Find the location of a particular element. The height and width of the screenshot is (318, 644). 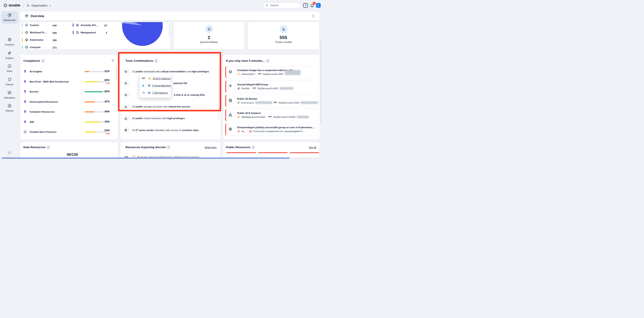

compliance-row: IAM 70% is located at coordinates (69, 122).